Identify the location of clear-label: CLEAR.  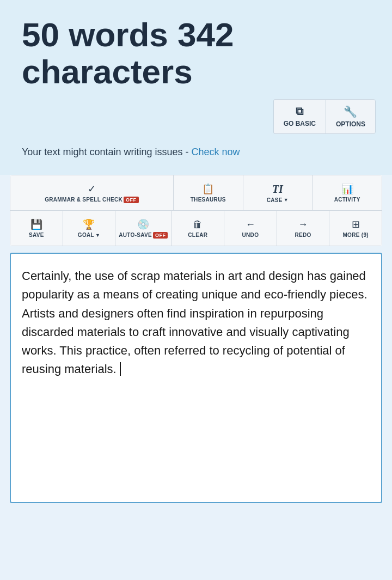
(198, 235).